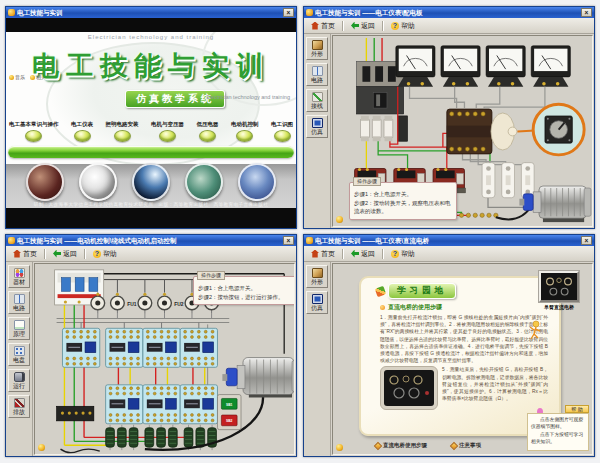 The height and width of the screenshot is (463, 600). I want to click on letterbox-bottom, so click(151, 218).